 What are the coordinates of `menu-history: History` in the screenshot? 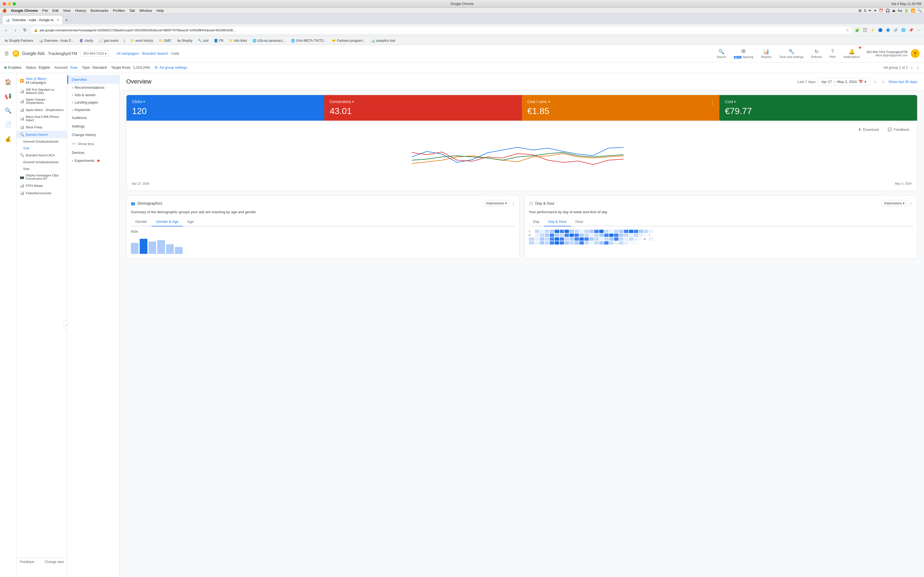 It's located at (81, 11).